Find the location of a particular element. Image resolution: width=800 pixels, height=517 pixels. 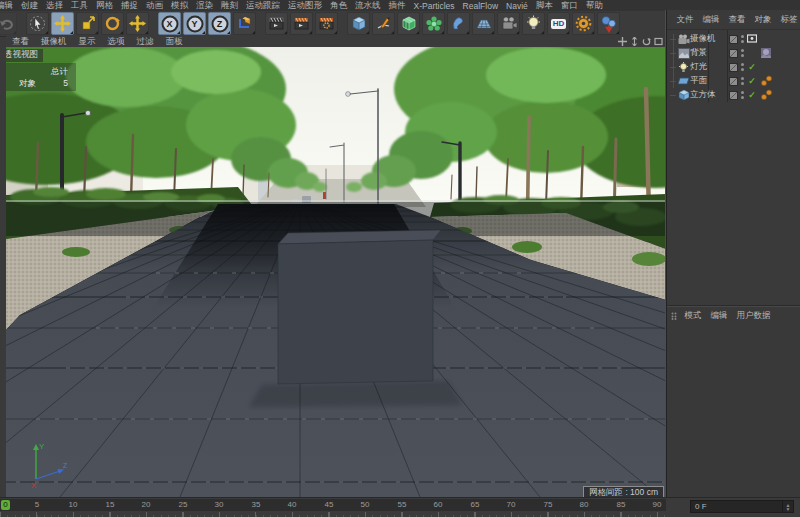

vp-menu-view: 查看 is located at coordinates (20, 42).